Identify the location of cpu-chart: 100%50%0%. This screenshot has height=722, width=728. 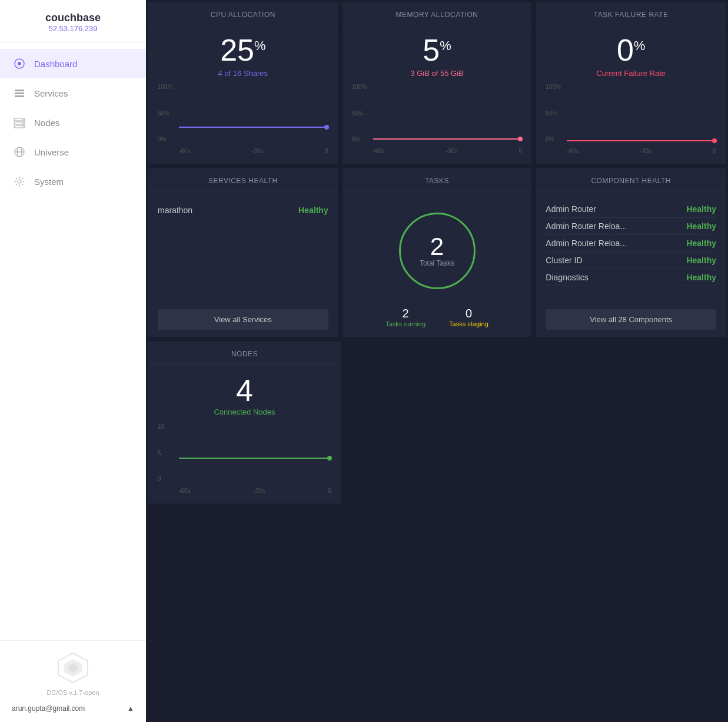
(243, 119).